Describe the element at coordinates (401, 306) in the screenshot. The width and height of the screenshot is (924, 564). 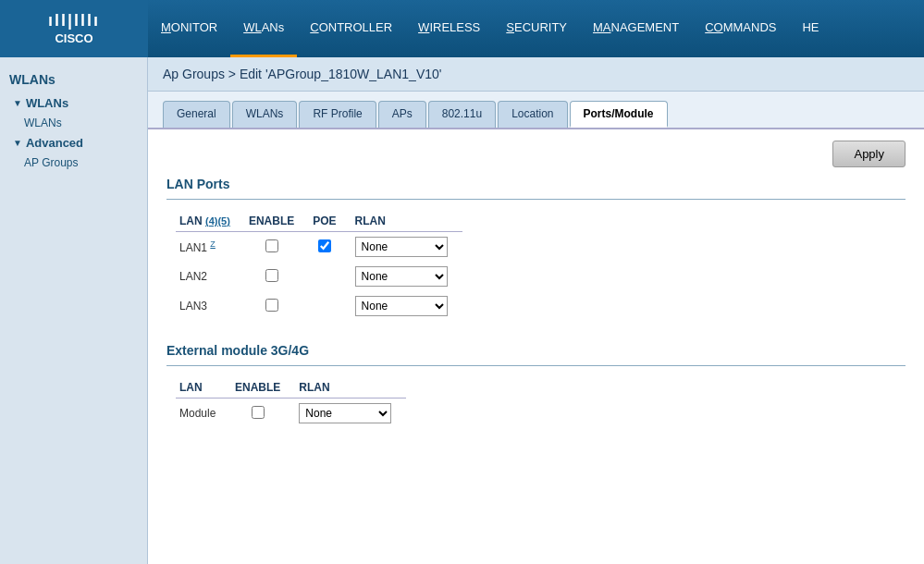
I see `lan3-rlan-select: None` at that location.